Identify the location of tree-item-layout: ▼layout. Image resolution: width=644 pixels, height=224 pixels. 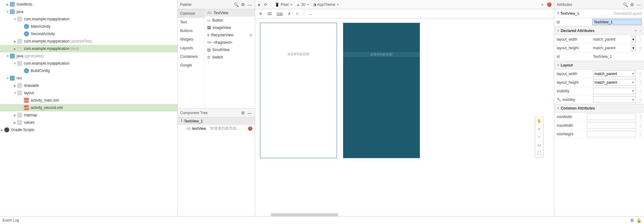
(89, 93).